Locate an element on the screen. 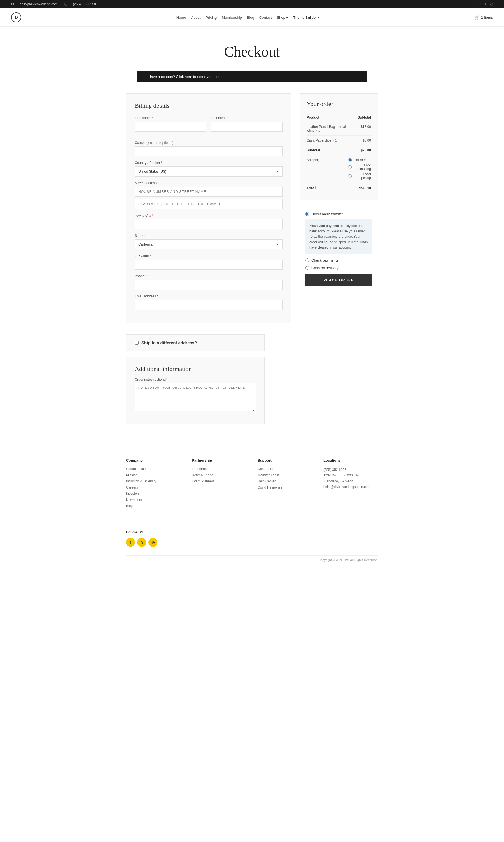  nav-membership: Membership is located at coordinates (232, 18).